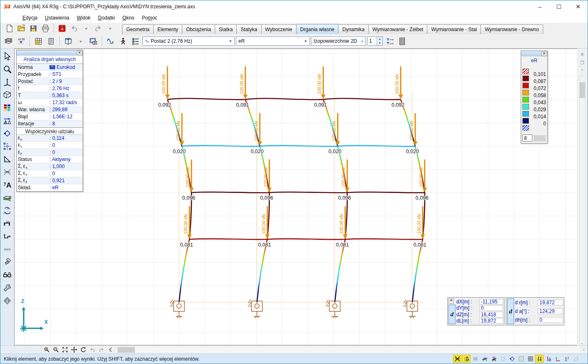 The width and height of the screenshot is (588, 364). Describe the element at coordinates (129, 18) in the screenshot. I see `menu-okno: Okno` at that location.